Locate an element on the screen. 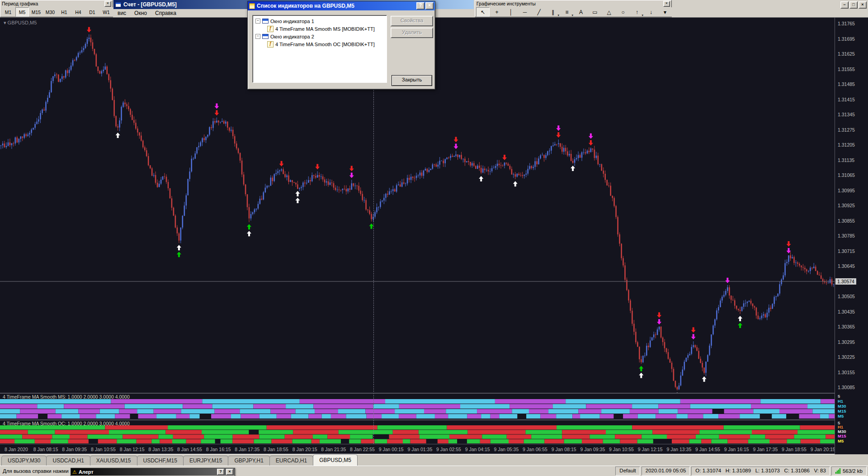 The height and width of the screenshot is (476, 868). chart-tab-xauusdm15: XAUUSD,M15 is located at coordinates (114, 461).